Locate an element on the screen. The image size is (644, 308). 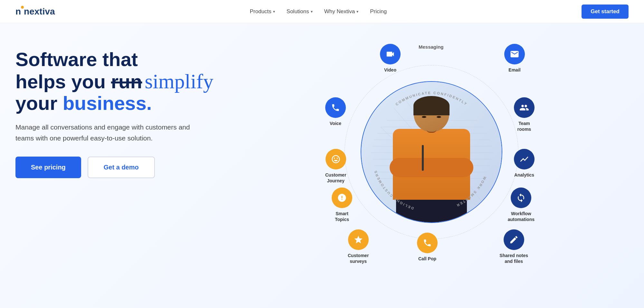
customer-journey-icon is located at coordinates (336, 159).